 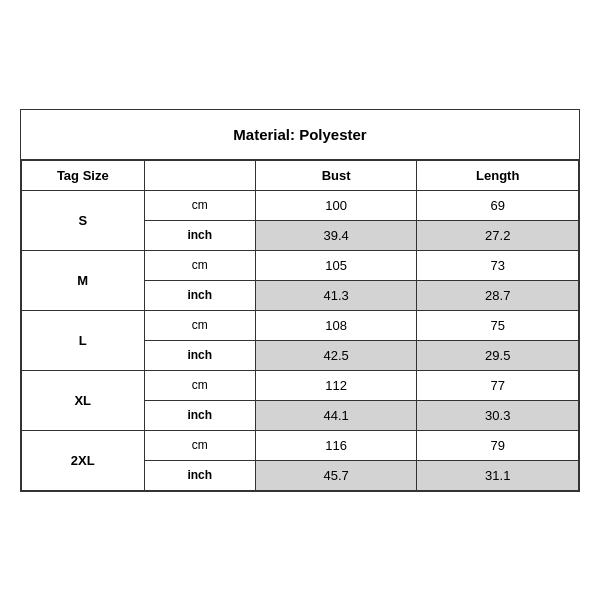 I want to click on table-row: Mcm10573, so click(x=300, y=265).